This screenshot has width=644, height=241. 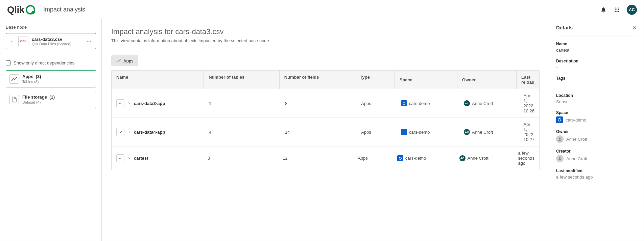 I want to click on chevron-down-icon, so click(x=12, y=41).